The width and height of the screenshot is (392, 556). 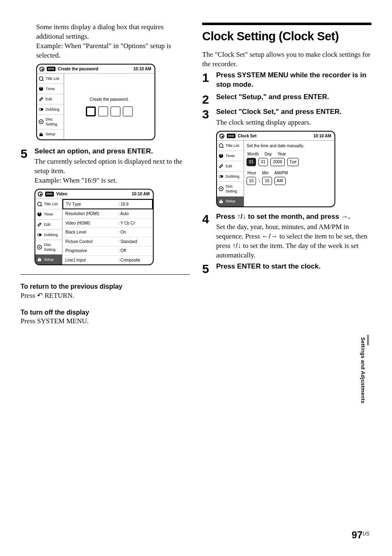 What do you see at coordinates (141, 194) in the screenshot?
I see `osd-time: 10:10 AM` at bounding box center [141, 194].